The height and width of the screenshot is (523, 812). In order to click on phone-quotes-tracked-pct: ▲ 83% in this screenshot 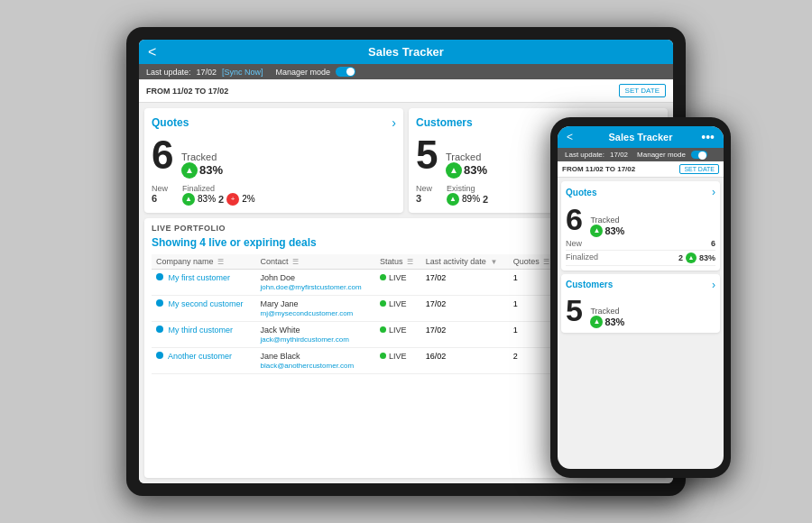, I will do `click(607, 231)`.